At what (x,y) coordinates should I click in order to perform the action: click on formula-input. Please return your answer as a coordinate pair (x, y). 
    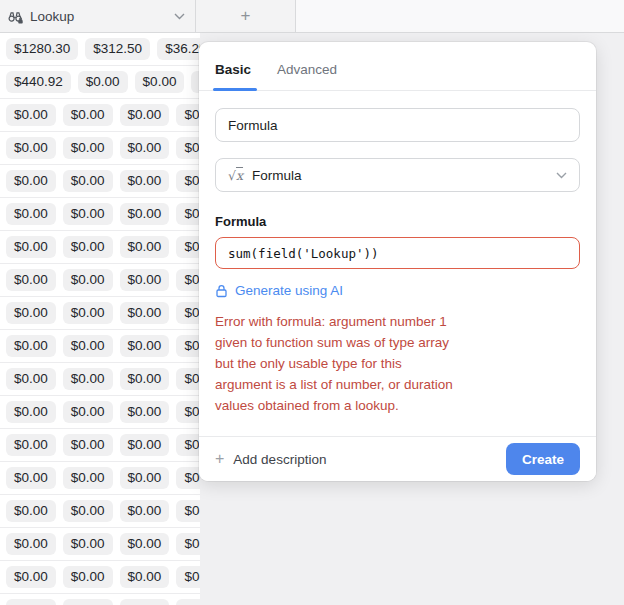
    Looking at the image, I should click on (398, 253).